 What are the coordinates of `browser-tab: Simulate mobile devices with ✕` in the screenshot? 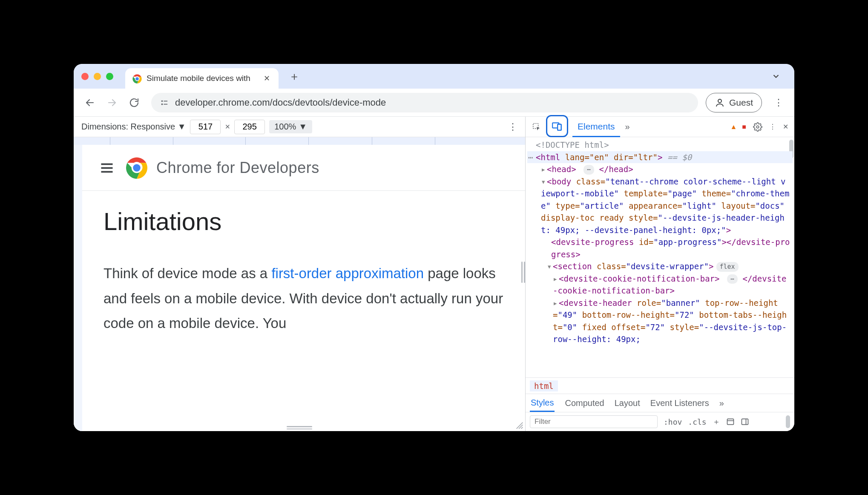 It's located at (202, 78).